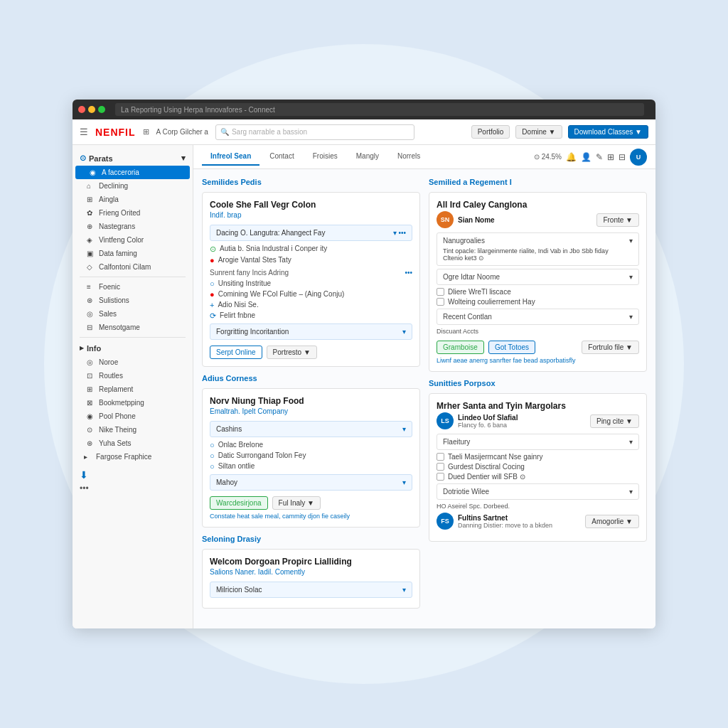  Describe the element at coordinates (132, 158) in the screenshot. I see `sidebar-section-parats: ⊙ Parats ▾` at that location.